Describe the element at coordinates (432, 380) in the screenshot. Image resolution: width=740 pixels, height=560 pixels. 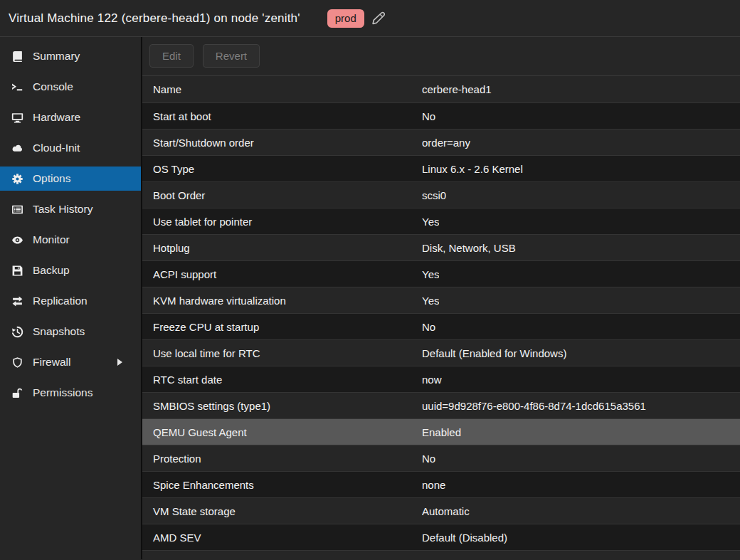
I see `row-value: now` at that location.